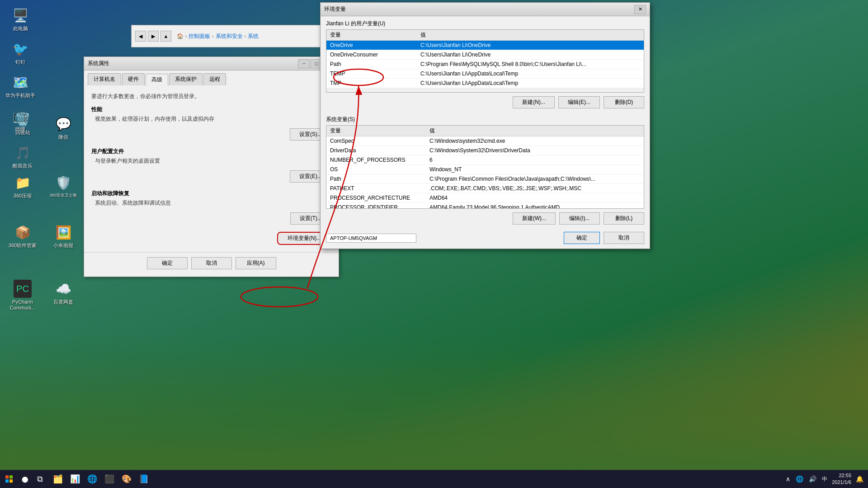 This screenshot has width=868, height=488. Describe the element at coordinates (485, 55) in the screenshot. I see `user-var-row: OneDriveConsumerC:\Users\Jianfan Li\OneD…` at that location.